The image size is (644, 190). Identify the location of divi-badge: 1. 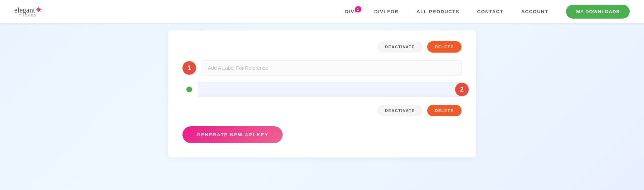
(358, 9).